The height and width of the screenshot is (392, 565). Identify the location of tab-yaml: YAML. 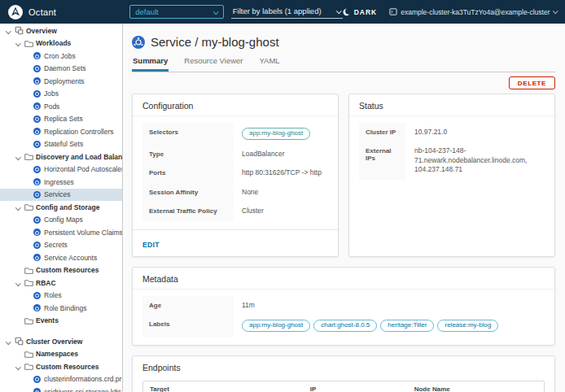
(269, 63).